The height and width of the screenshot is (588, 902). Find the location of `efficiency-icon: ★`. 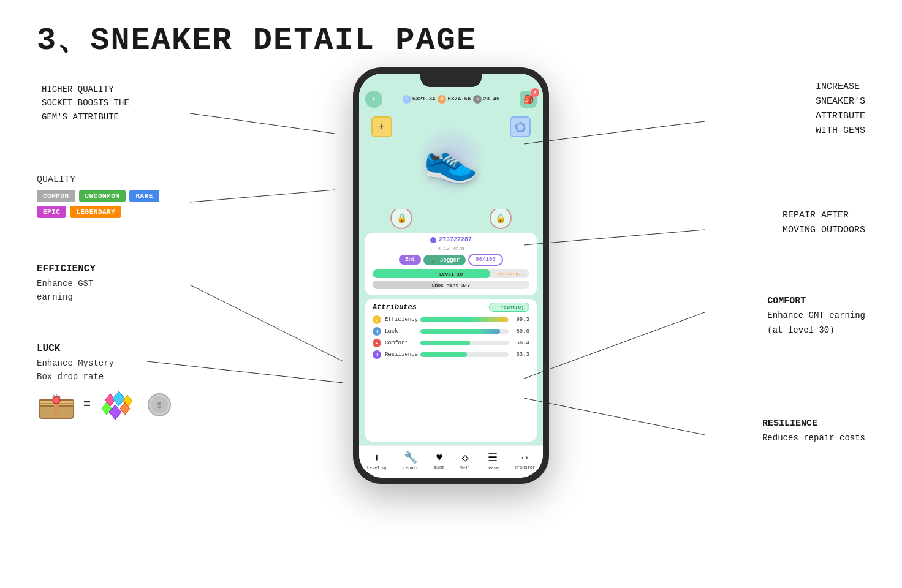

efficiency-icon: ★ is located at coordinates (377, 320).